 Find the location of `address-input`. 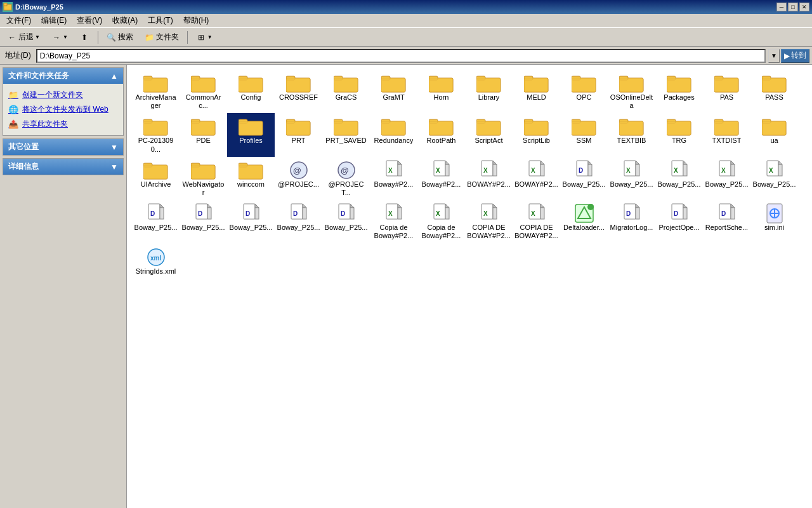

address-input is located at coordinates (401, 56).